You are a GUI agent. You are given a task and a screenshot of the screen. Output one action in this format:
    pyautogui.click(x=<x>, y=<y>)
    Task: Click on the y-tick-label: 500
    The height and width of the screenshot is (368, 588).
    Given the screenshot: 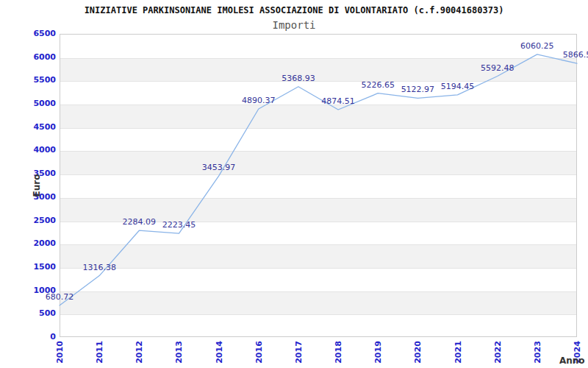 What is the action you would take?
    pyautogui.click(x=34, y=314)
    